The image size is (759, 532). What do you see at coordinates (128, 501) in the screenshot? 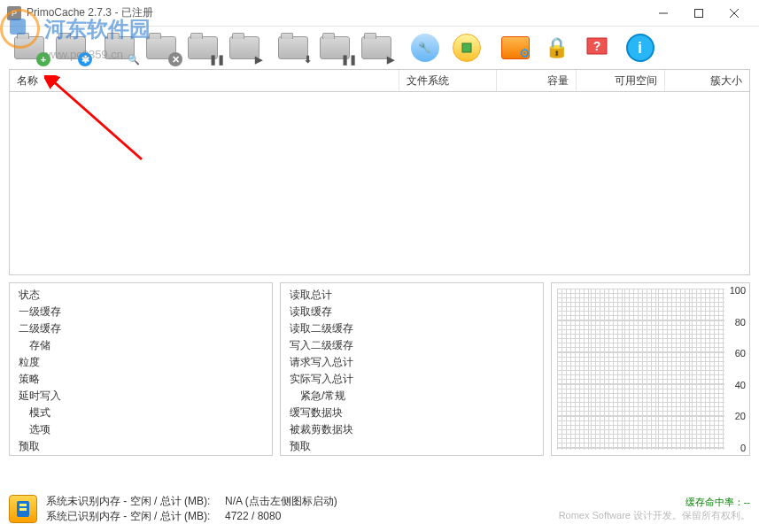
I see `mem-unrecognized-label: 系统未识别内存 - 空闲 / 总计 (MB):` at bounding box center [128, 501].